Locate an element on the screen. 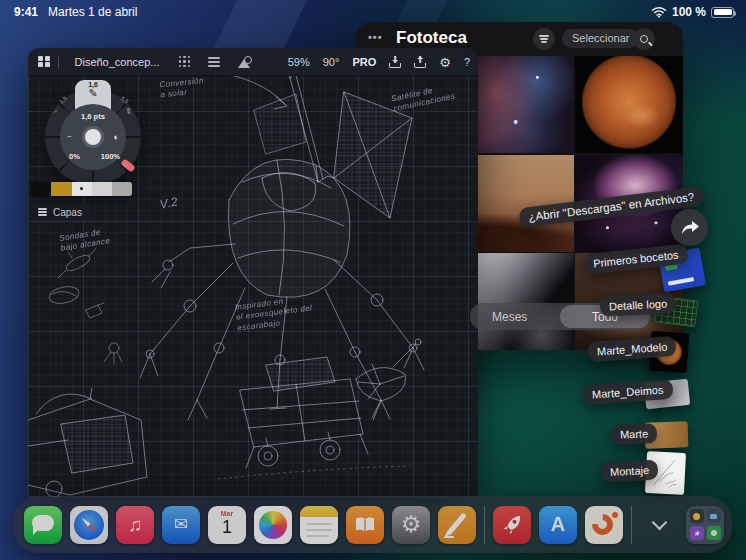 Image resolution: width=746 pixels, height=560 pixels. gallery-icon is located at coordinates (44, 62).